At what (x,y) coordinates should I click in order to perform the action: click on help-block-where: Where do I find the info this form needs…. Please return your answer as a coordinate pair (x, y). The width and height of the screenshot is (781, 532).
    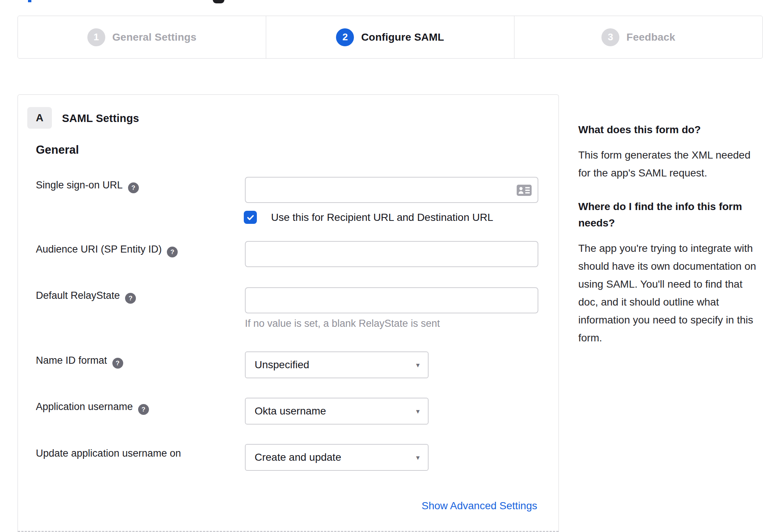
    Looking at the image, I should click on (669, 273).